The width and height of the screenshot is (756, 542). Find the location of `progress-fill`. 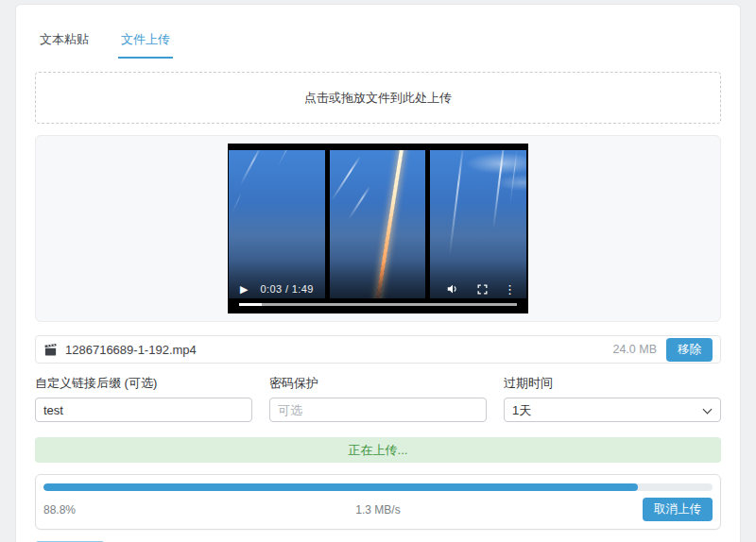

progress-fill is located at coordinates (340, 487).